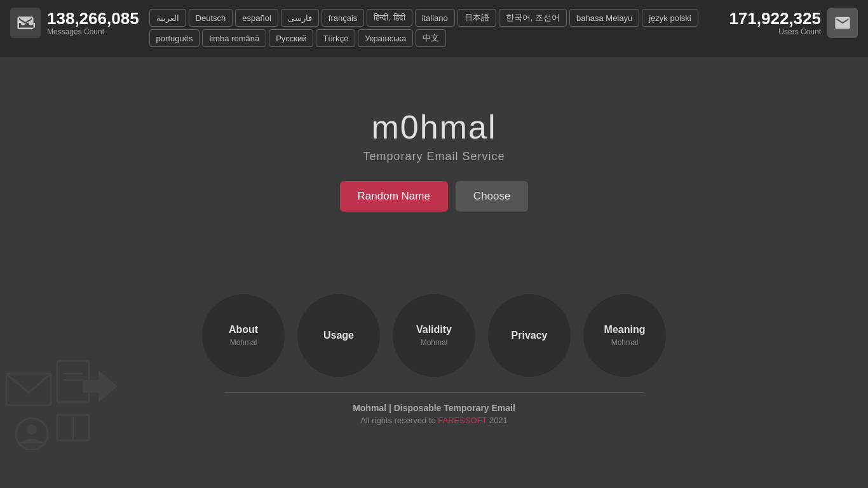 The height and width of the screenshot is (488, 868). Describe the element at coordinates (434, 408) in the screenshot. I see `footer-title: Mohmal | Disposable Temporary Email` at that location.